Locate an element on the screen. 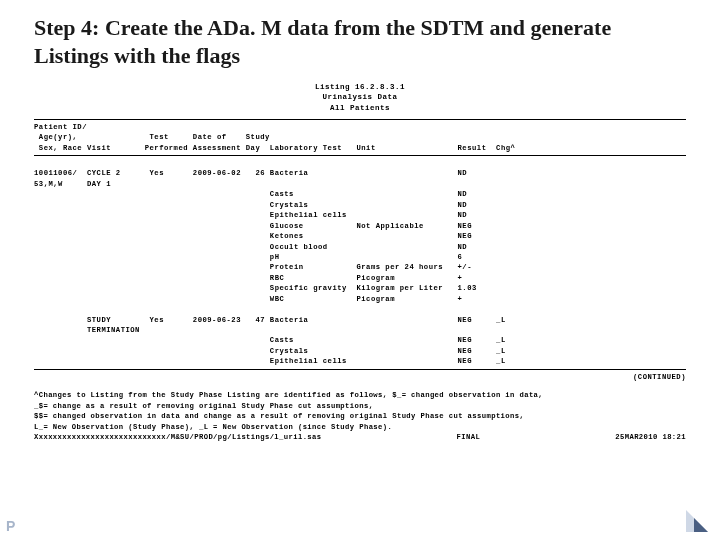 This screenshot has height=540, width=720. listing-population: All Patients is located at coordinates (360, 108).